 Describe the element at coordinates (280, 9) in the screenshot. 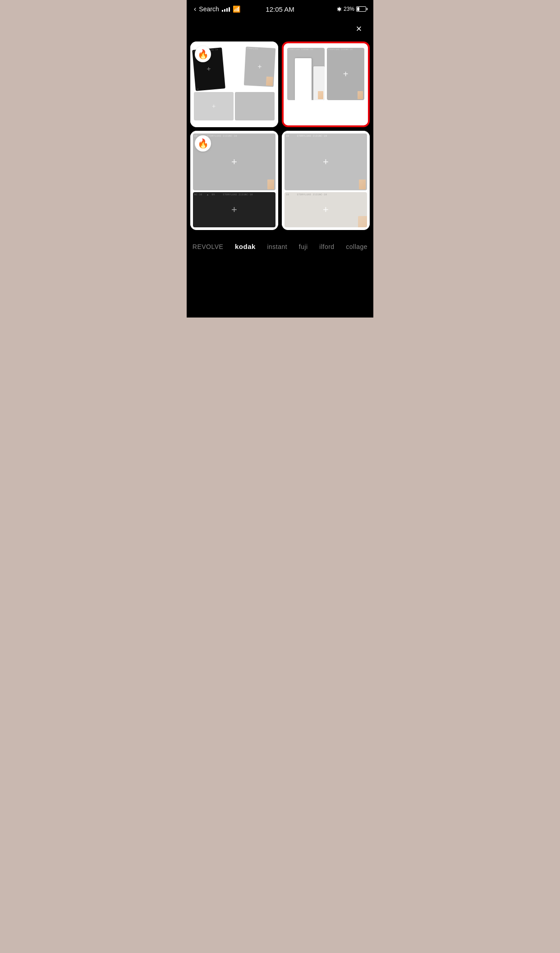

I see `status-bar: ‹ Search 📶 12:05 AM ✱ 23%` at that location.